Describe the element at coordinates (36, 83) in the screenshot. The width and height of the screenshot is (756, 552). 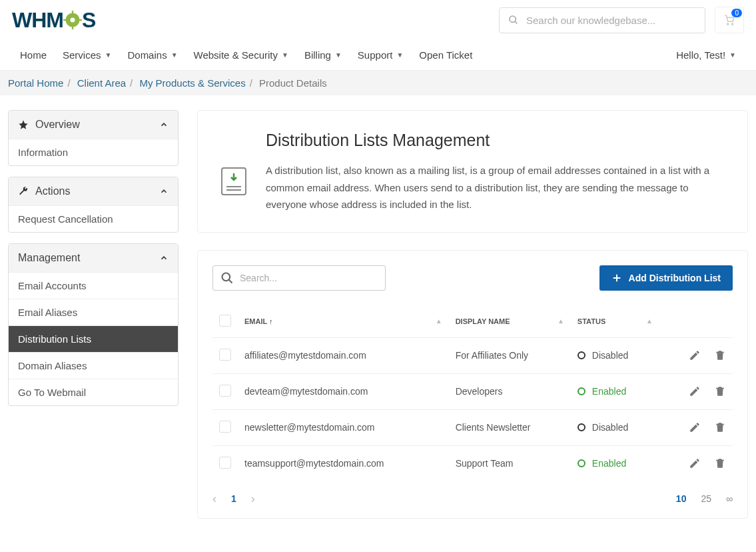
I see `crumb-portal-home: Portal Home` at that location.